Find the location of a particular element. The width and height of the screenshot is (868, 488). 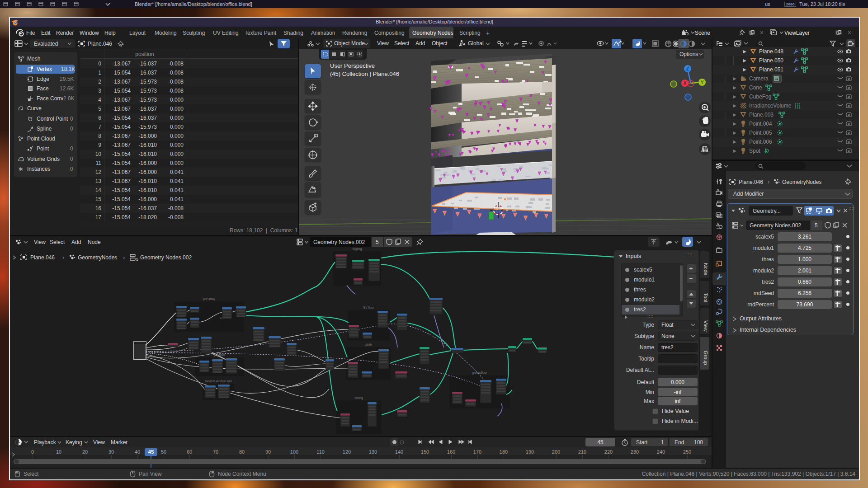

svg-text: Z is located at coordinates (688, 69).